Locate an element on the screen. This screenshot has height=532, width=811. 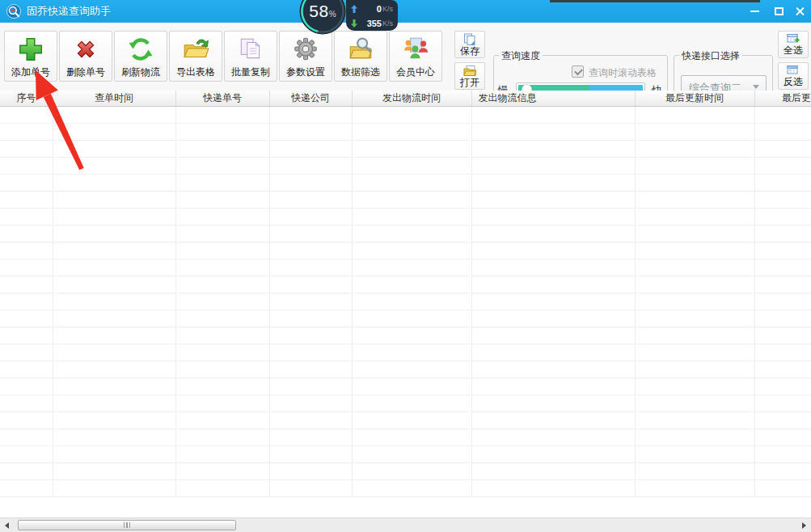
column-header-express-company: 快递公司 is located at coordinates (310, 99).